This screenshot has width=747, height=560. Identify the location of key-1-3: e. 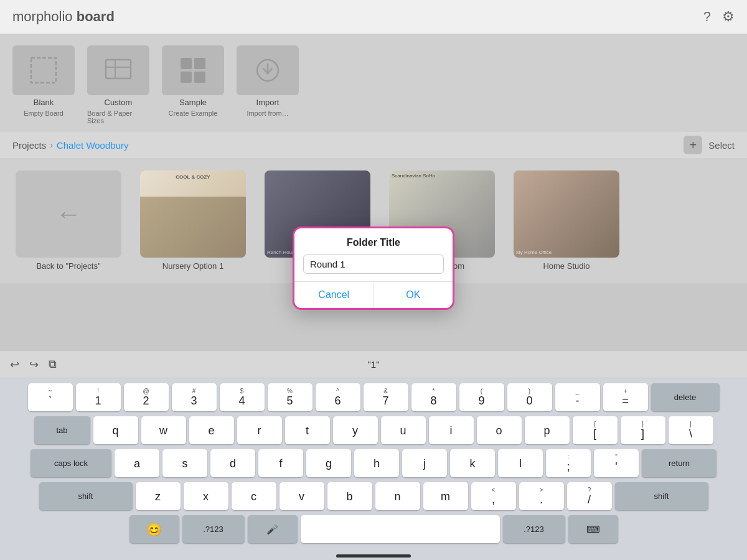
(212, 431).